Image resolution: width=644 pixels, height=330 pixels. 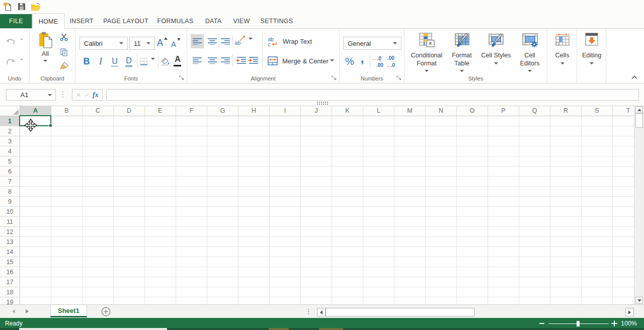 I want to click on redo-button, so click(x=11, y=61).